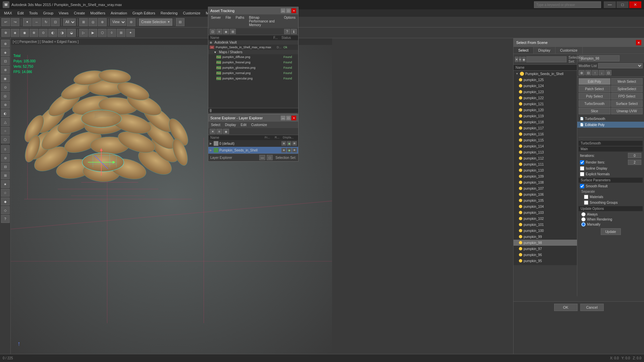  Describe the element at coordinates (545, 110) in the screenshot. I see `sfs-item-pumpkin_120: pumpkin_120` at that location.